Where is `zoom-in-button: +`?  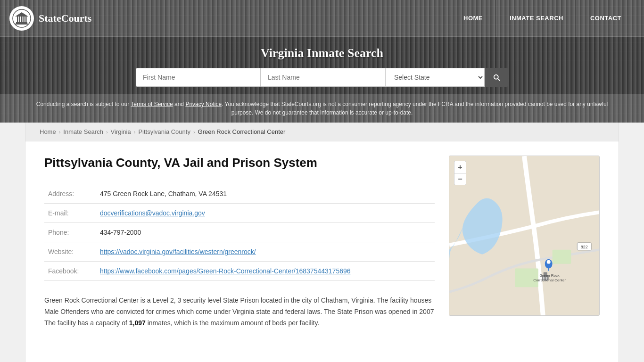 zoom-in-button: + is located at coordinates (460, 167).